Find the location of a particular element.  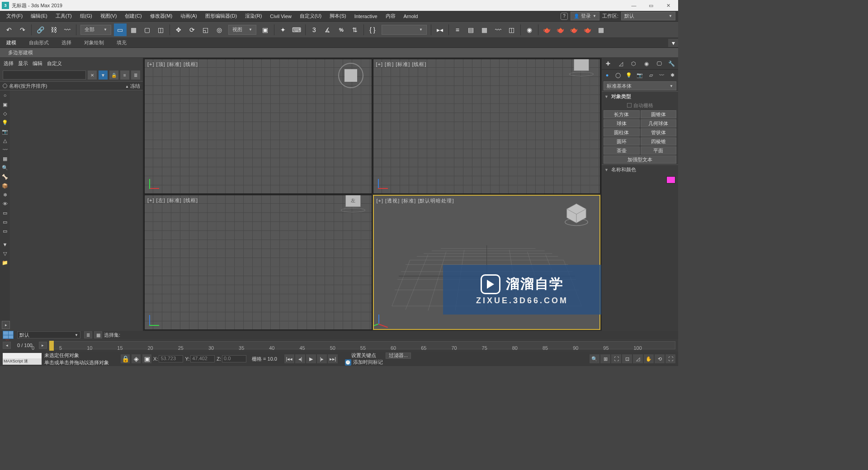

primitive-category-dropdown: 标准基本体▼ is located at coordinates (640, 86).